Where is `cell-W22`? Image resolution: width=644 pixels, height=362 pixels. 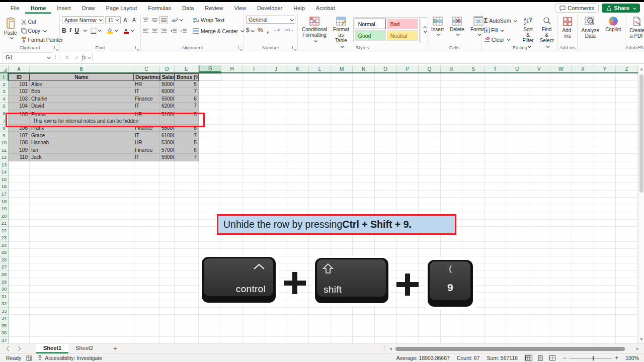
cell-W22 is located at coordinates (561, 230).